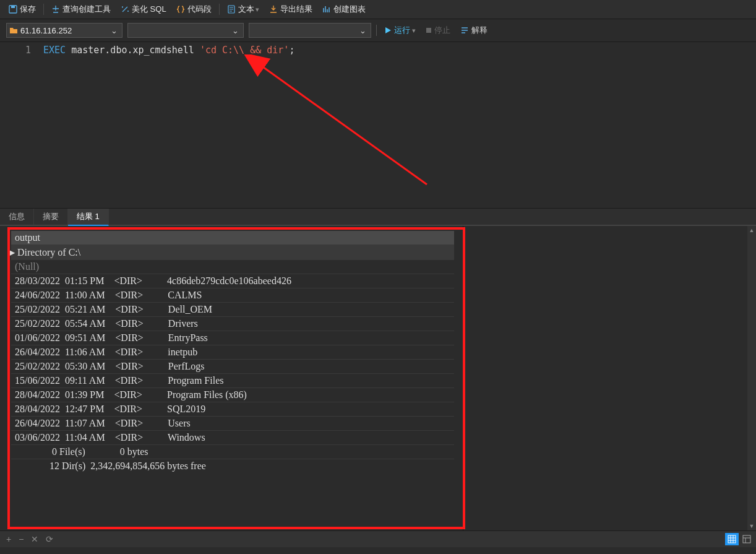  Describe the element at coordinates (732, 539) in the screenshot. I see `grid-icon` at that location.